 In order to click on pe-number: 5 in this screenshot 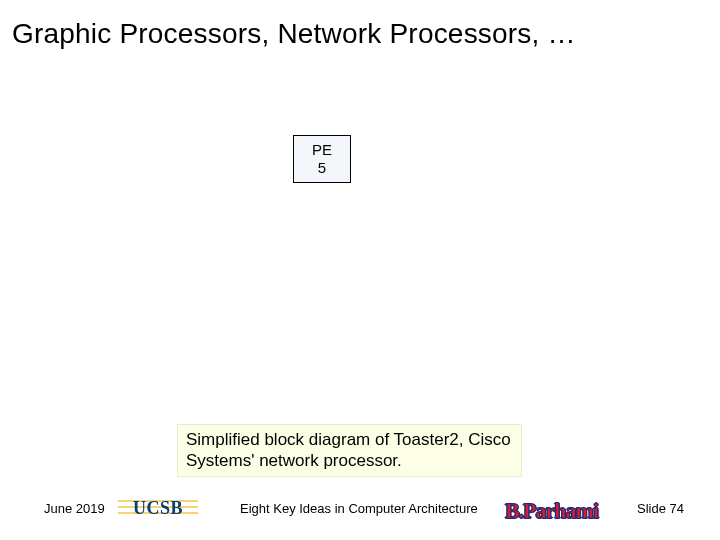, I will do `click(322, 168)`.